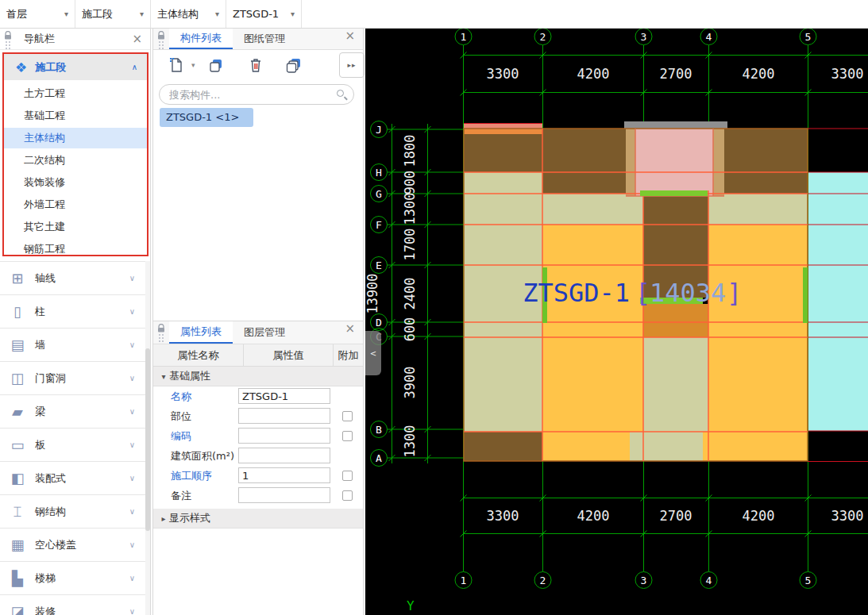 This screenshot has height=615, width=868. What do you see at coordinates (135, 67) in the screenshot?
I see `chevron-up-icon: ∧` at bounding box center [135, 67].